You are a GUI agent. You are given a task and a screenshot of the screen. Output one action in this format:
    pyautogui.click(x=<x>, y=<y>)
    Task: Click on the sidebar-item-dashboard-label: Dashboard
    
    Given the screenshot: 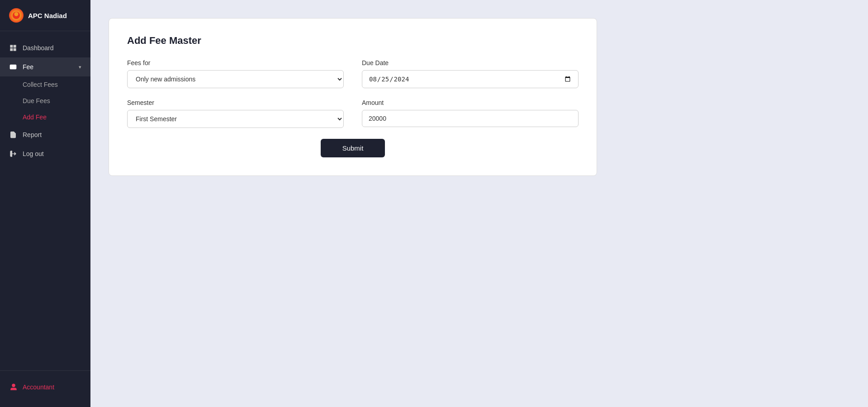 What is the action you would take?
    pyautogui.click(x=52, y=48)
    